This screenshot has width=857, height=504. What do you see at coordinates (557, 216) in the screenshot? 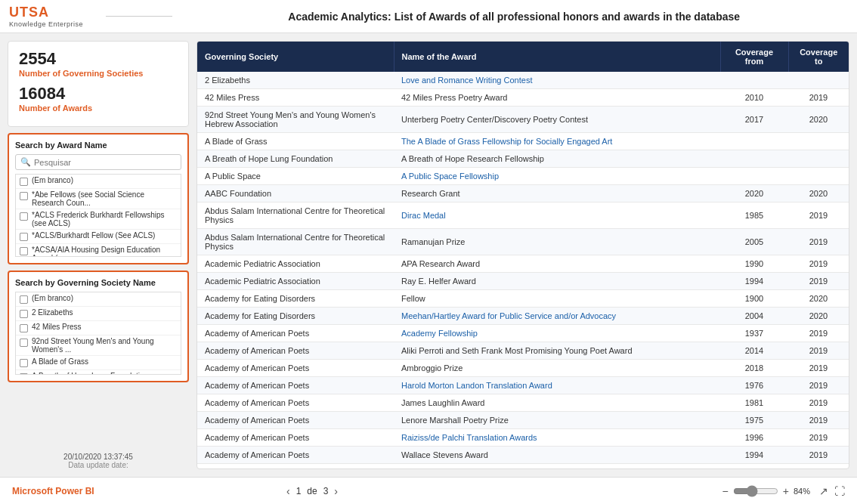
I see `cell-award: Dirac Medal` at bounding box center [557, 216].